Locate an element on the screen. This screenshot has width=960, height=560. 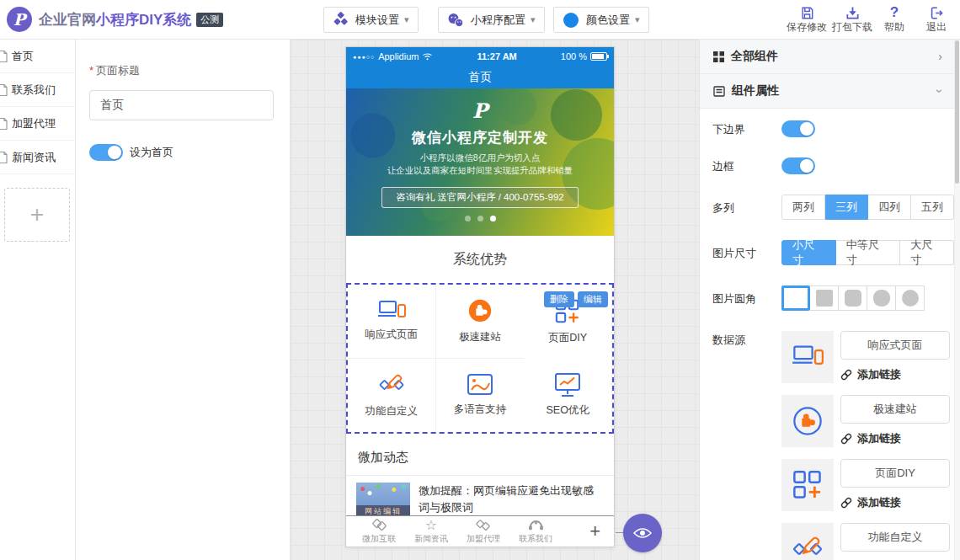
help-button: ? 帮助 is located at coordinates (894, 20).